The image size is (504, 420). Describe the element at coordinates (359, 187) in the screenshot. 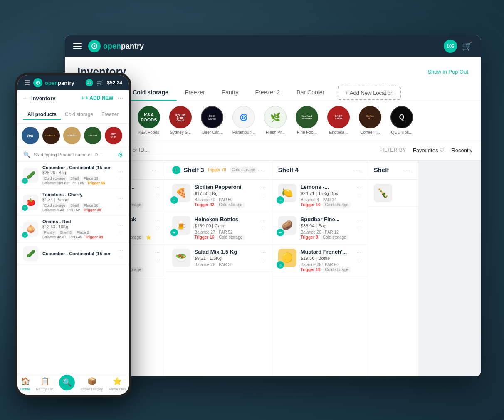

I see `item-lemons-more: ···` at that location.